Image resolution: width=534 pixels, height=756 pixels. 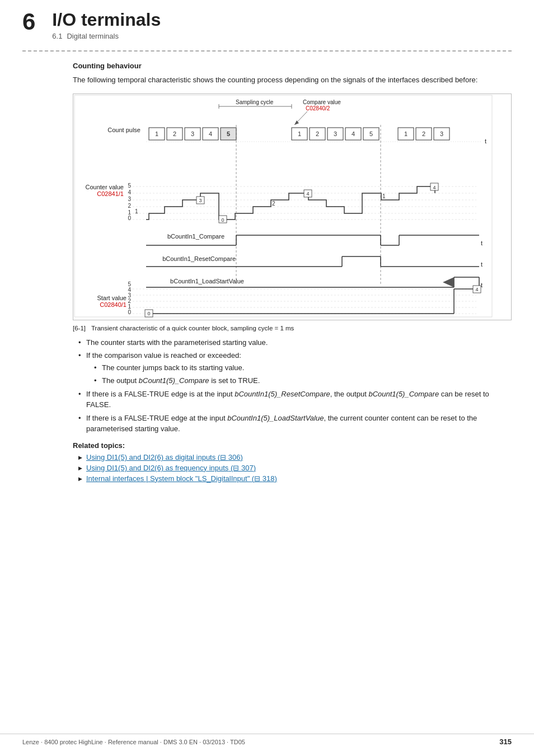 I want to click on sub-bullet-list: The counter jumps back to its starting v…, so click(x=303, y=374).